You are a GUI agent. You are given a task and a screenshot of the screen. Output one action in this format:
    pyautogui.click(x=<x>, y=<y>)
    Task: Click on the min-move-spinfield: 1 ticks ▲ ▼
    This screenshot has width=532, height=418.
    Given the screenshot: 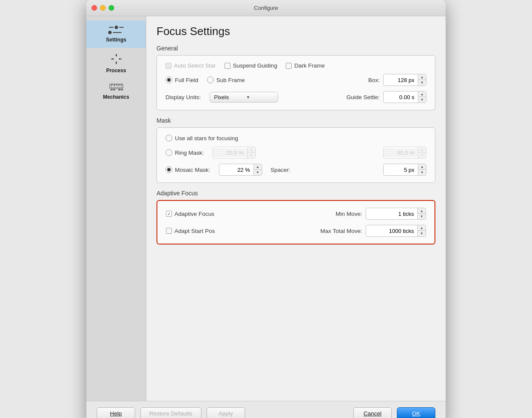 What is the action you would take?
    pyautogui.click(x=396, y=214)
    